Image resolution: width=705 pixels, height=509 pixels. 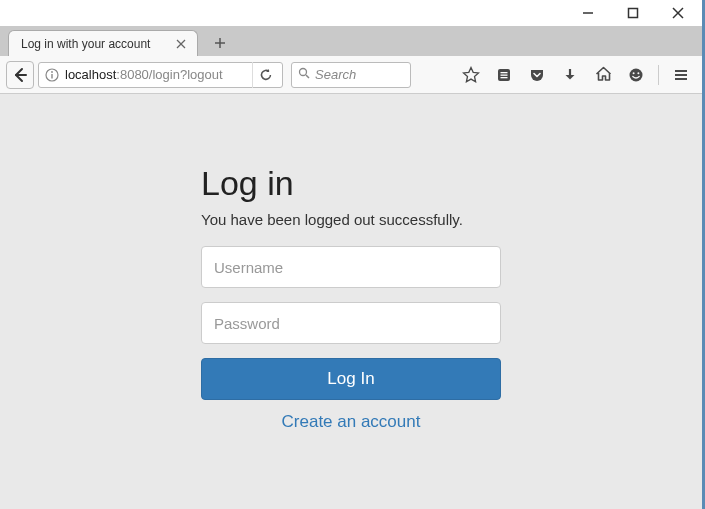 What do you see at coordinates (504, 75) in the screenshot?
I see `library-icon` at bounding box center [504, 75].